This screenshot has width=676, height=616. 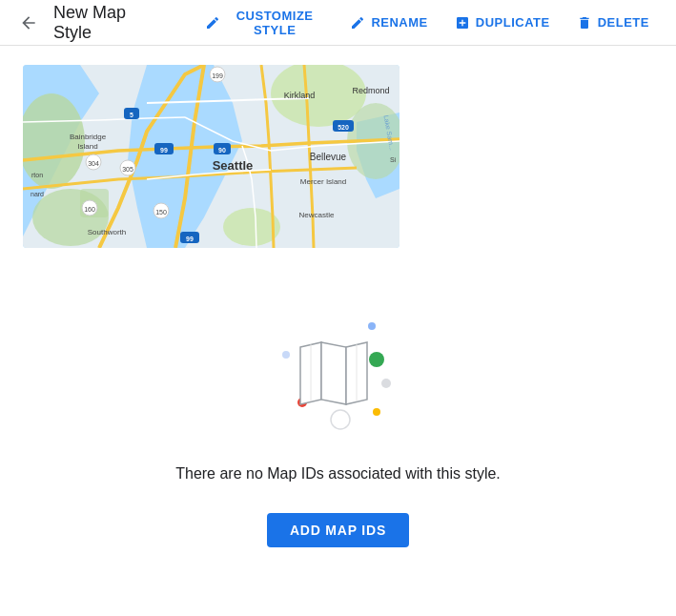 I want to click on svg-text: 305, so click(x=128, y=170).